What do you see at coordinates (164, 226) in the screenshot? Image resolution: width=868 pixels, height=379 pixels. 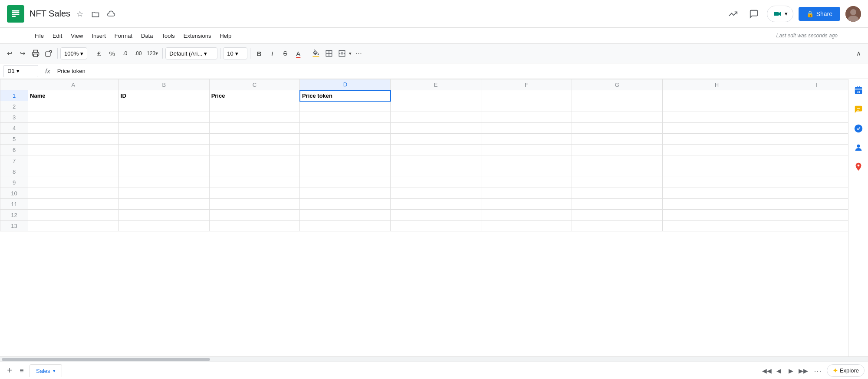 I see `cell-B13` at bounding box center [164, 226].